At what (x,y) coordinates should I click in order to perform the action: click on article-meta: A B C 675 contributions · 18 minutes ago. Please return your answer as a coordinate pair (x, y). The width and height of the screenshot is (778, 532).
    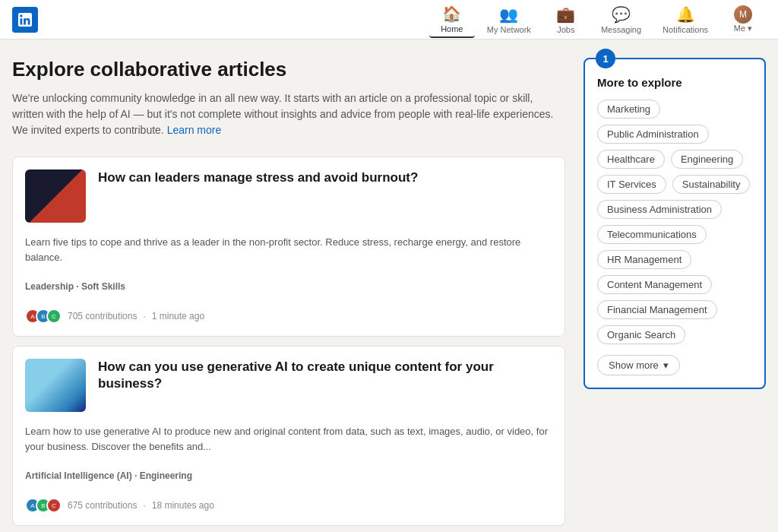
    Looking at the image, I should click on (289, 505).